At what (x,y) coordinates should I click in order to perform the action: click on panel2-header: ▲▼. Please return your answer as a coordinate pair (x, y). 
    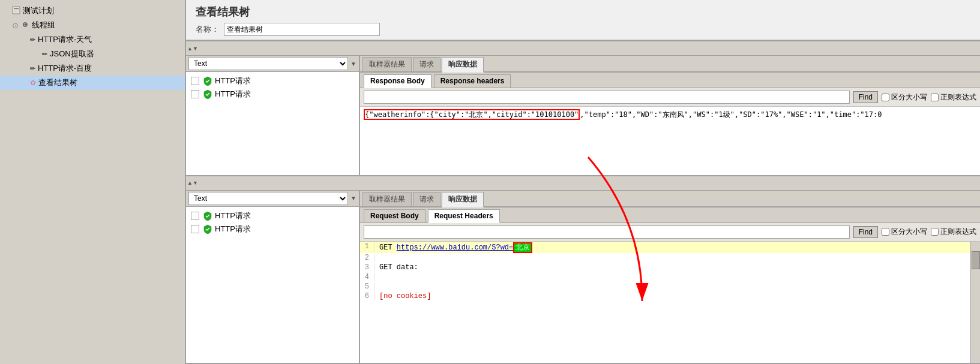
    Looking at the image, I should click on (583, 183).